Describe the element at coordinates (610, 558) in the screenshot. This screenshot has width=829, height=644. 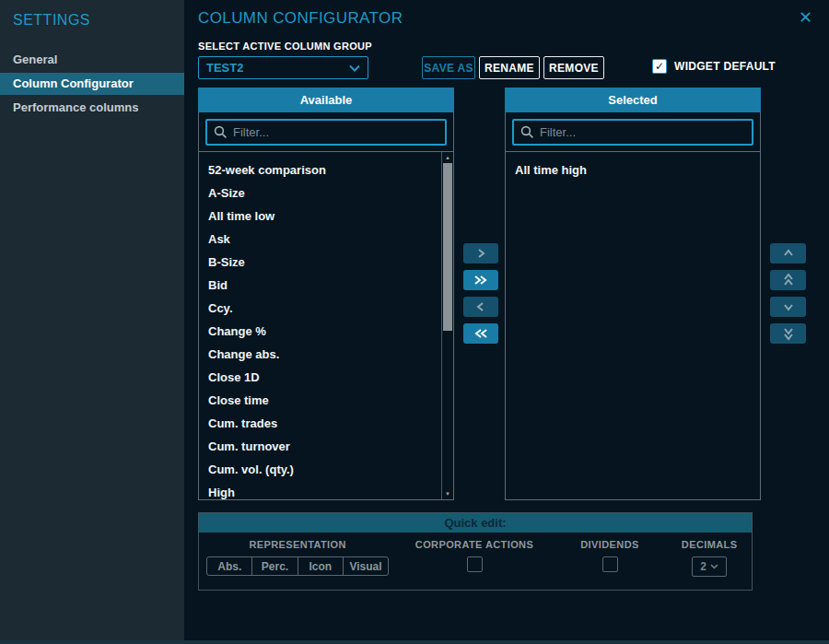
I see `dividends-column: DIVIDENDS` at that location.